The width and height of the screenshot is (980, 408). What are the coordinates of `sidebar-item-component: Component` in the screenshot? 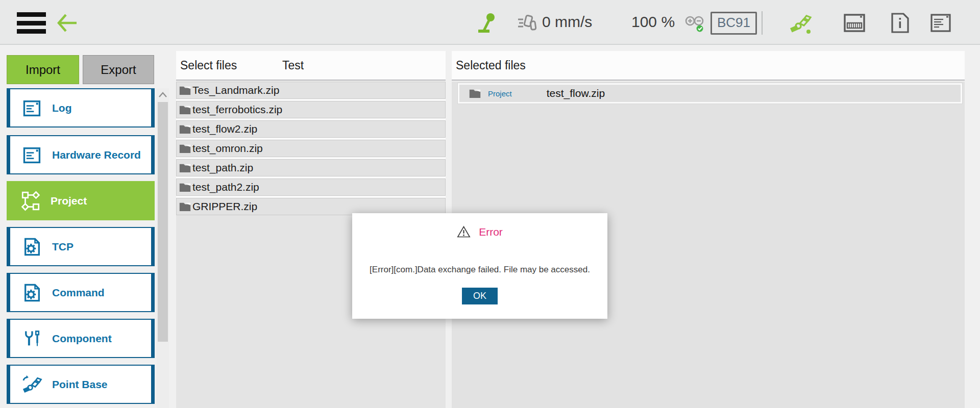 It's located at (81, 339).